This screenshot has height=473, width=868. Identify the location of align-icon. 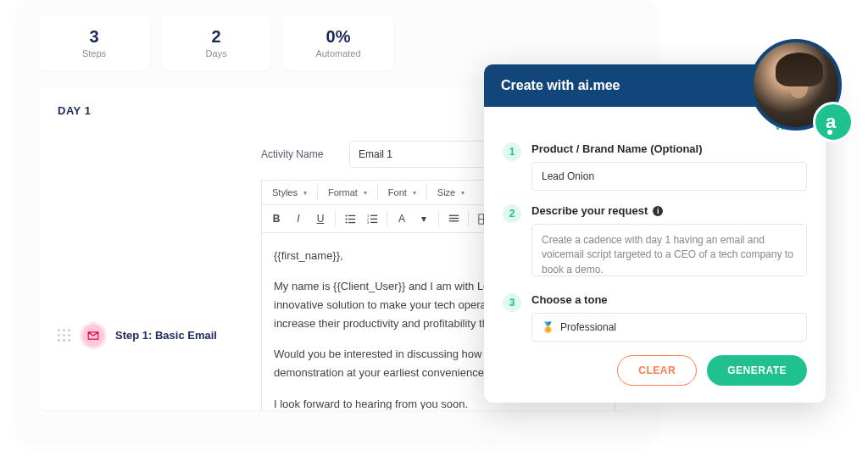
(453, 219).